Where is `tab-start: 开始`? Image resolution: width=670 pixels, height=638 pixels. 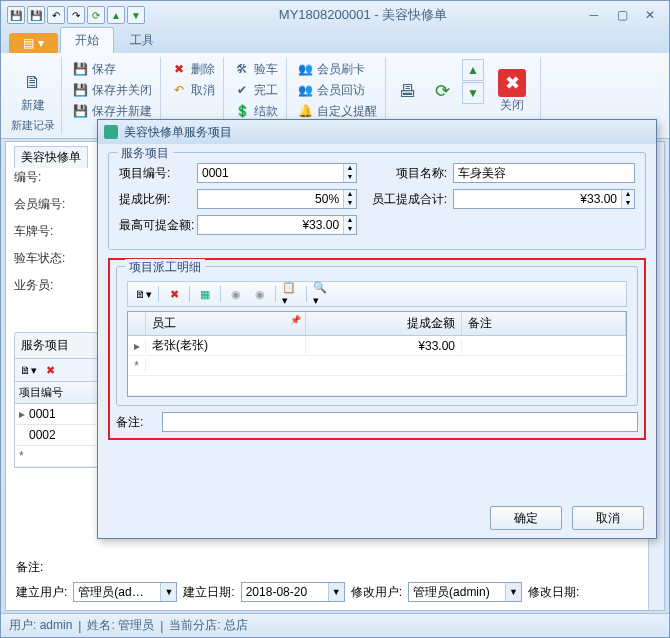
tab-start: 开始 is located at coordinates (87, 40).